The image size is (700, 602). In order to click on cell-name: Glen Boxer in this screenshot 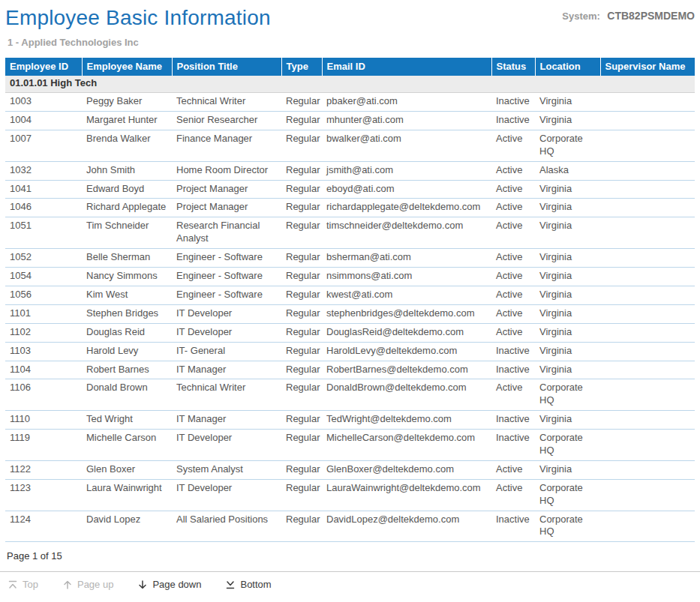, I will do `click(127, 469)`.